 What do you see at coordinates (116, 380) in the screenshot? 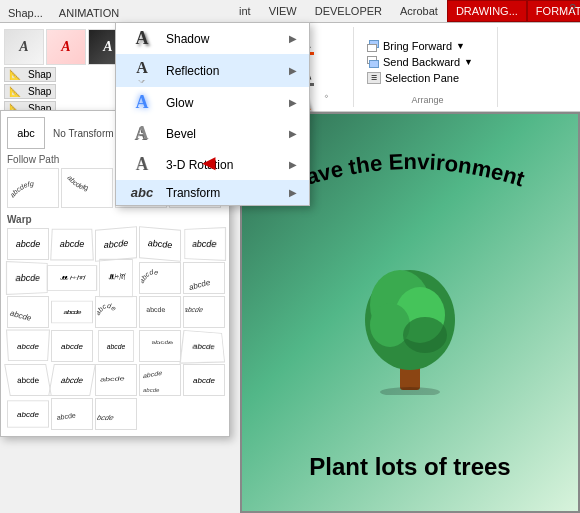
I see `warp-item-23: abcde` at bounding box center [116, 380].